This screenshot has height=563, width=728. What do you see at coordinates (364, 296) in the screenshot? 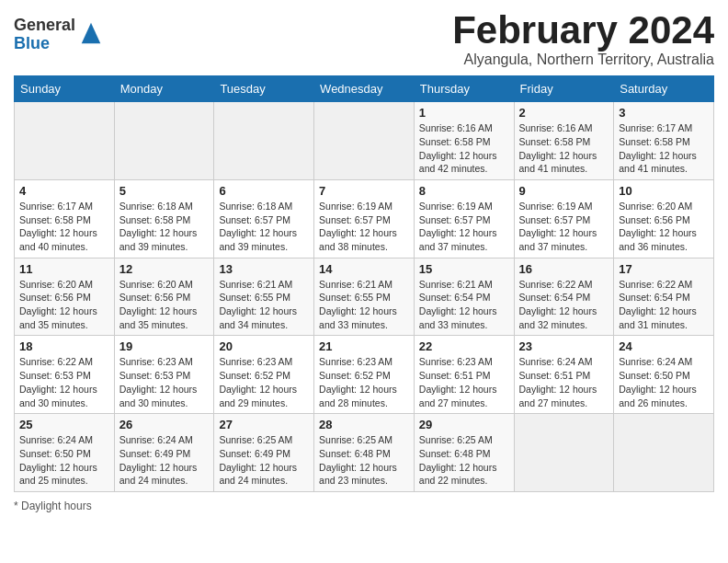
I see `calendar-cell: 14Sunrise: 6:21 AMSunset: 6:55 PMDayligh…` at bounding box center [364, 296].